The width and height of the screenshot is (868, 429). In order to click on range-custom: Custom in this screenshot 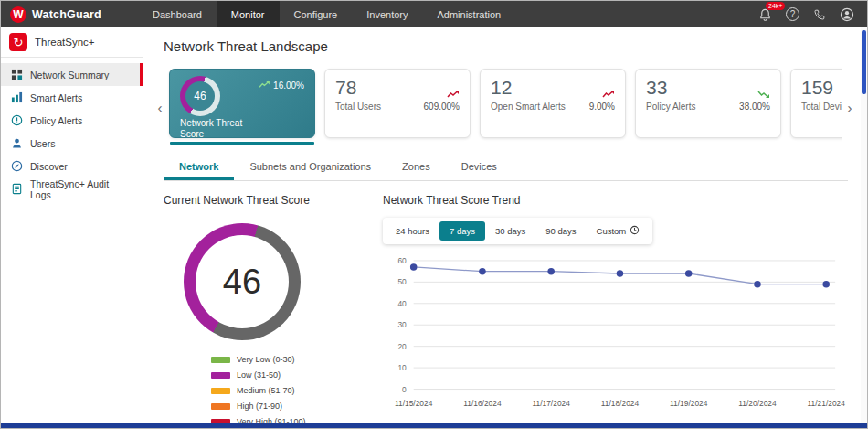, I will do `click(619, 231)`.